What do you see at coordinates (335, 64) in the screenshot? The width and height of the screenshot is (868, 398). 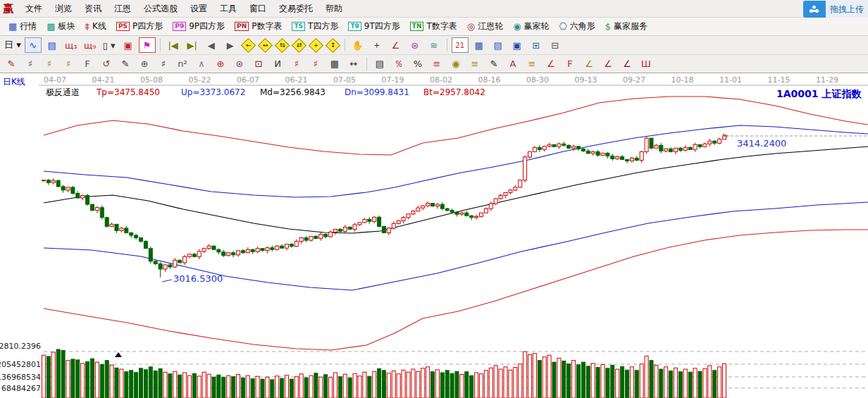 I see `draw-grid123-tool: ▦` at bounding box center [335, 64].